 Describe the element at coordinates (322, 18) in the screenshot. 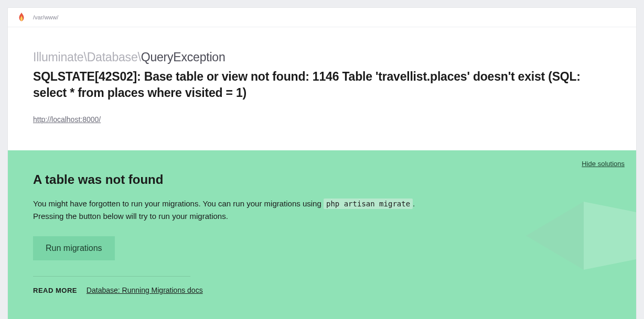

I see `top-bar: /var/www/` at that location.